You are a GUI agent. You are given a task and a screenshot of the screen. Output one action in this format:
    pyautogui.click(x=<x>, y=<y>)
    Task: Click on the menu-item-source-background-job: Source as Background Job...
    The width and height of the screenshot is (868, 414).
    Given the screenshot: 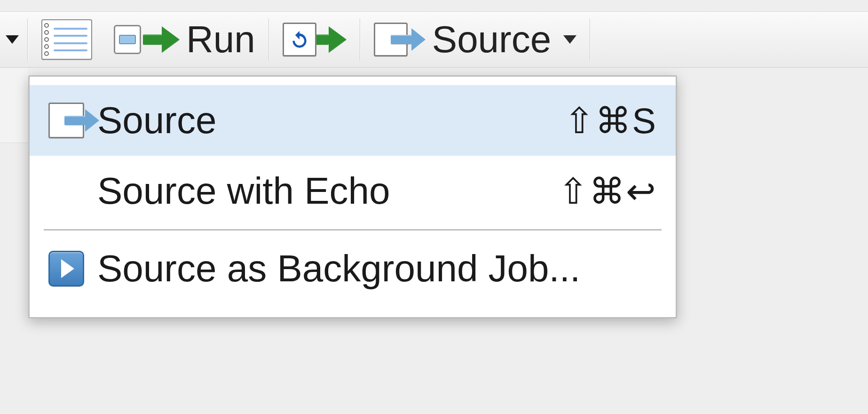 What is the action you would take?
    pyautogui.click(x=353, y=269)
    